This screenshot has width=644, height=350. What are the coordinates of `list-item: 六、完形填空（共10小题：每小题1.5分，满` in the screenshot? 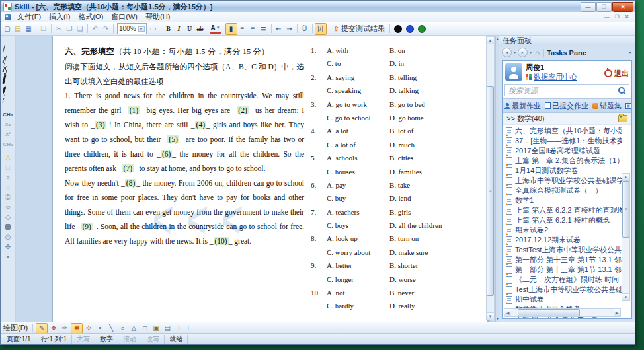 It's located at (564, 131).